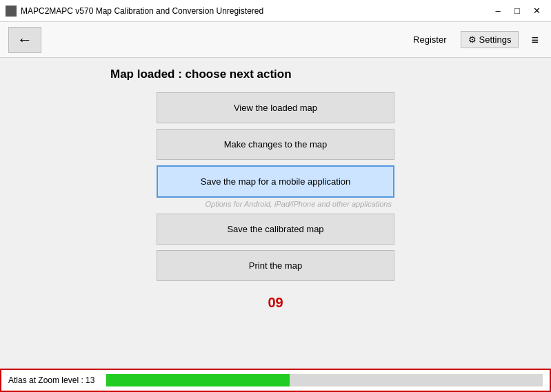 This screenshot has width=551, height=392. Describe the element at coordinates (276, 145) in the screenshot. I see `make-changes-label: Make changes to the map` at that location.